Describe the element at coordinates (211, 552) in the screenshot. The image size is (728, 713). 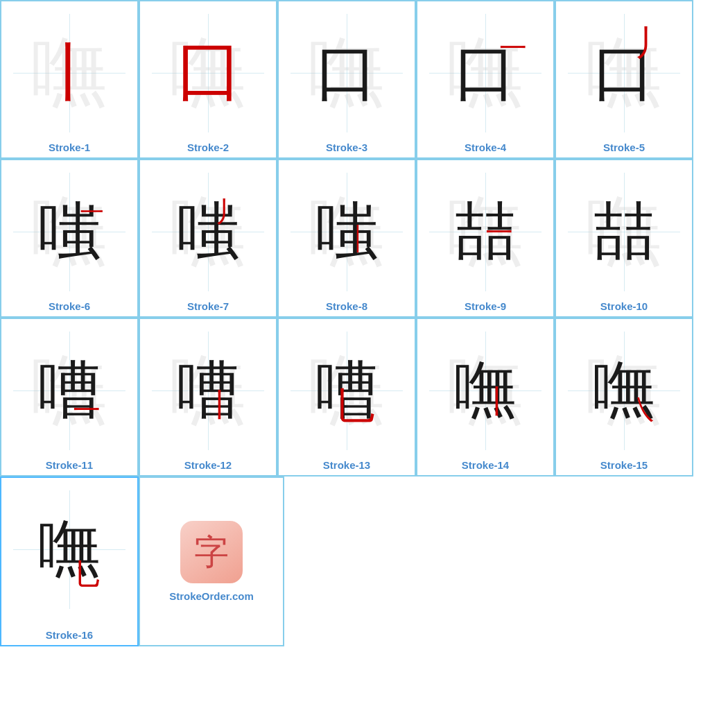
I see `website-icon-char: 字` at that location.